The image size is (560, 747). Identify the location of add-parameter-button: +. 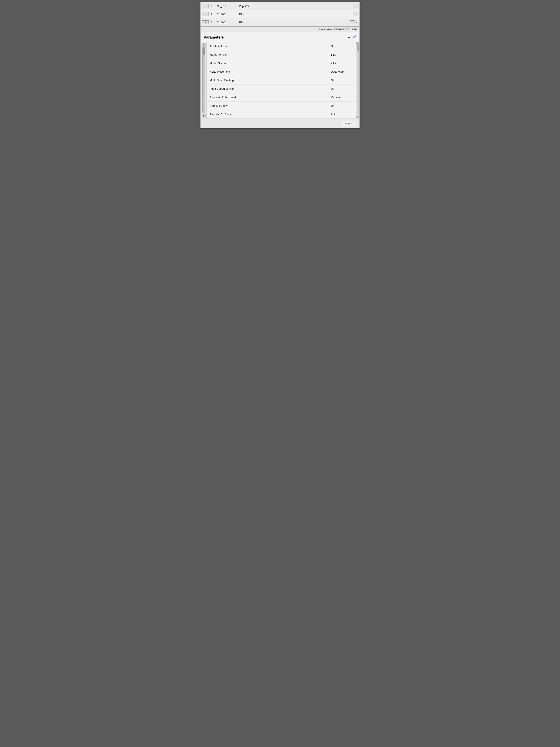
(349, 37).